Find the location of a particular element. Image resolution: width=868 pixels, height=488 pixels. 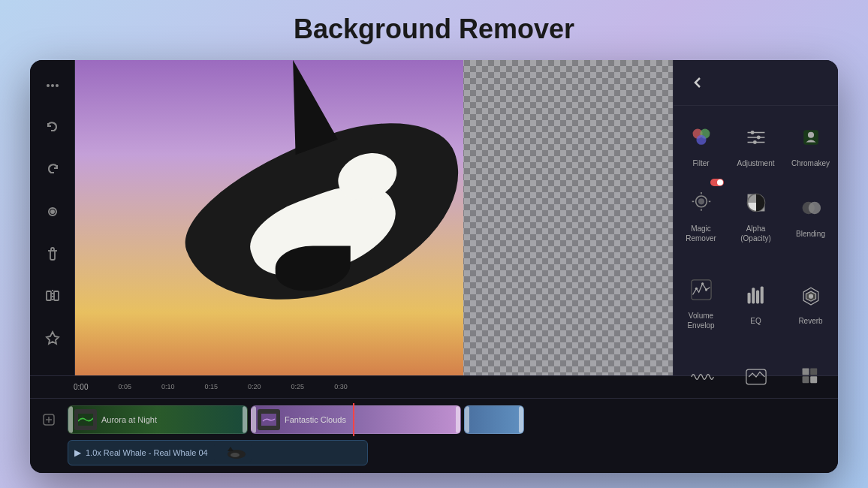

alpha-label: Alpha(Opacity) is located at coordinates (755, 233).